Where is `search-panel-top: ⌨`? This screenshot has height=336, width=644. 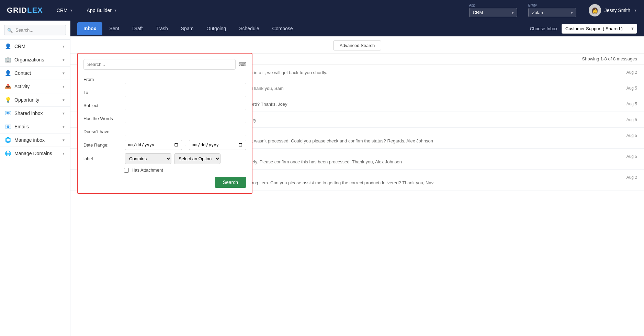
search-panel-top: ⌨ is located at coordinates (165, 65).